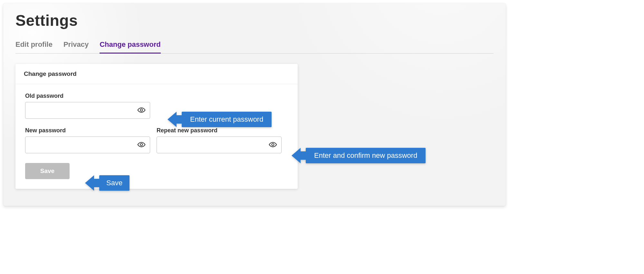 The height and width of the screenshot is (274, 644). Describe the element at coordinates (76, 47) in the screenshot. I see `tab-privacy: Privacy` at that location.